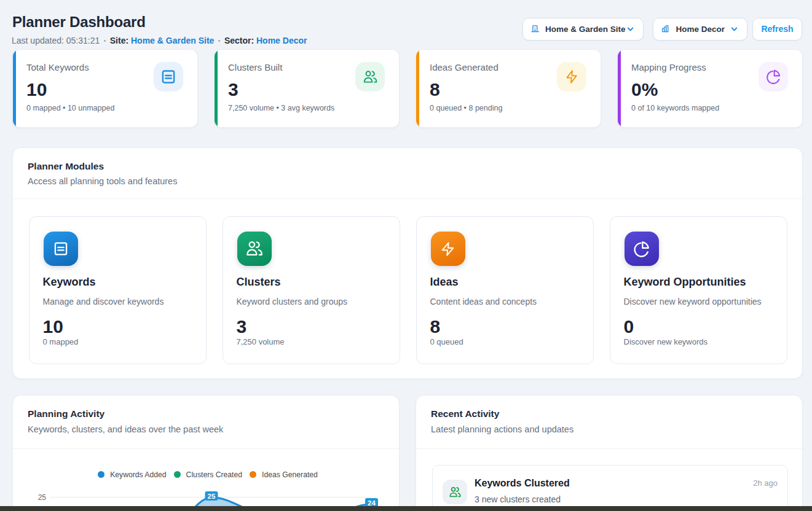 The width and height of the screenshot is (812, 511). I want to click on svg-text: 24, so click(371, 503).